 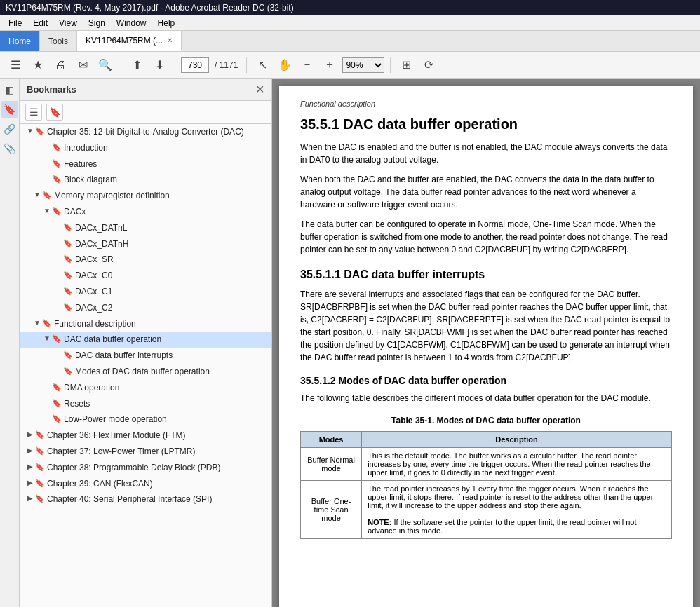 I want to click on sidebar-title: Bookmarks, so click(x=52, y=90).